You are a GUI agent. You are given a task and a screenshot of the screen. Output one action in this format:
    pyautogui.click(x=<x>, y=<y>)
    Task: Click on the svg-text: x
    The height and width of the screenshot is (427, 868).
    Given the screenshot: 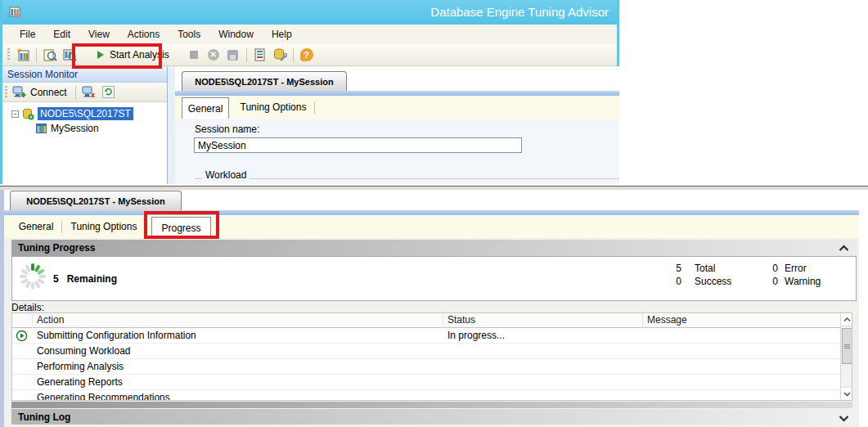 What is the action you would take?
    pyautogui.click(x=93, y=95)
    